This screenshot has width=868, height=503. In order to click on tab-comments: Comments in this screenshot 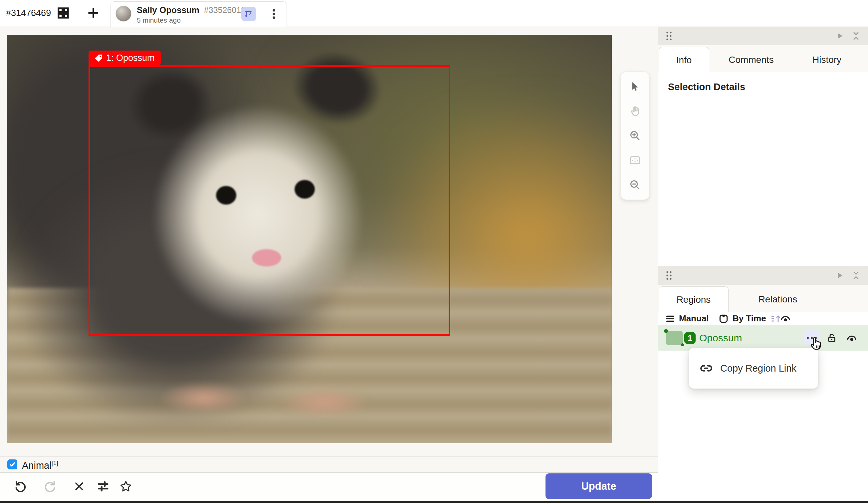, I will do `click(751, 60)`.